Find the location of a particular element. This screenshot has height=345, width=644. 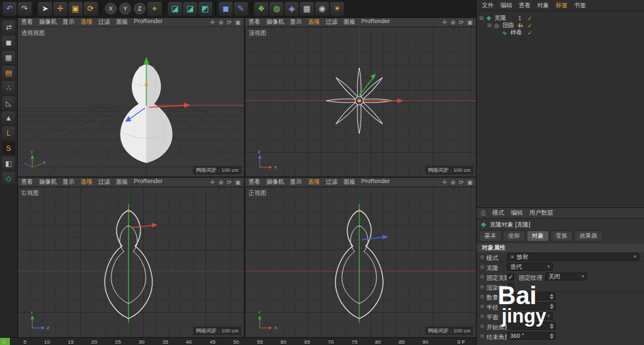

texture-mode-icon: ▦ is located at coordinates (9, 57).